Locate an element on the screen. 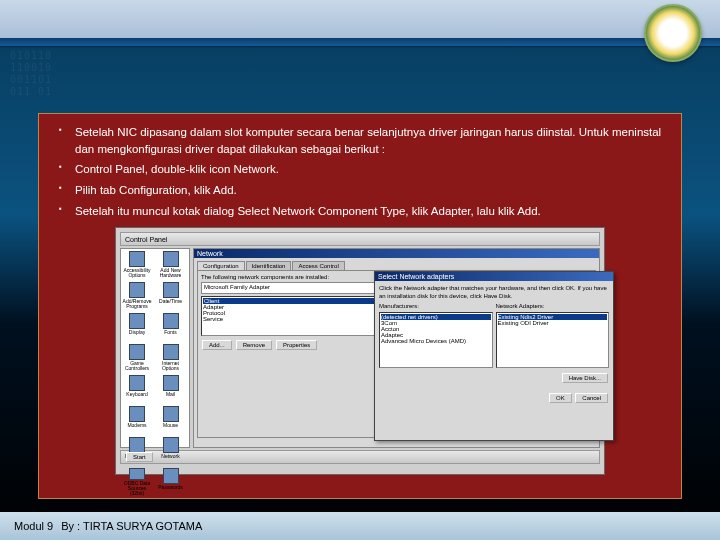 The height and width of the screenshot is (540, 720). control-panel-icon: Game Controllers is located at coordinates (137, 358).